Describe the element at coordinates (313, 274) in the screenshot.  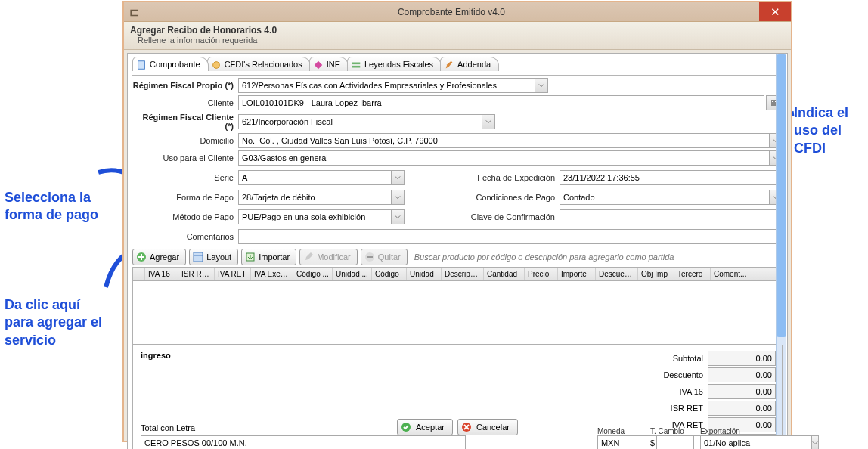
I see `col-codigo1: Código ...` at that location.